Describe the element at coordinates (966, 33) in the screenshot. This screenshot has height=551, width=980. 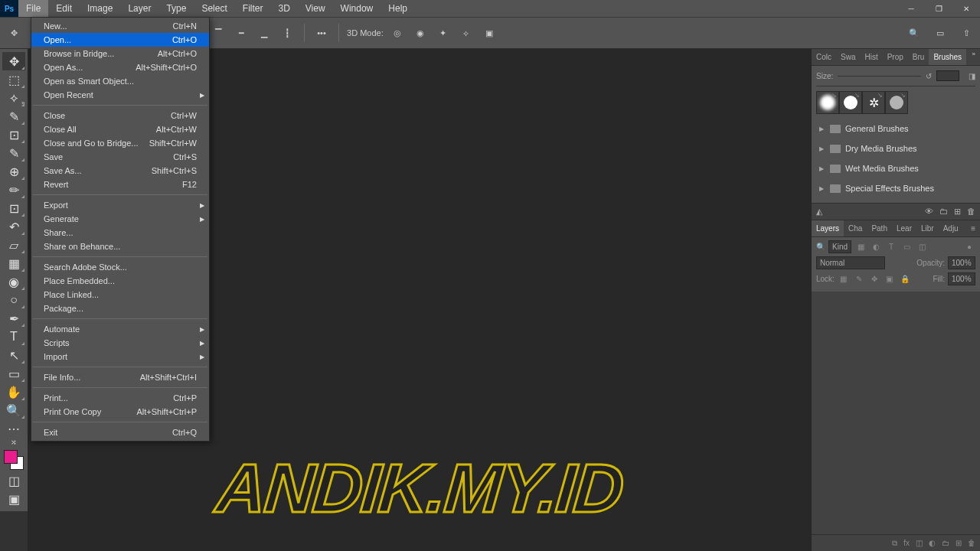
I see `share-icon: ⇧` at that location.